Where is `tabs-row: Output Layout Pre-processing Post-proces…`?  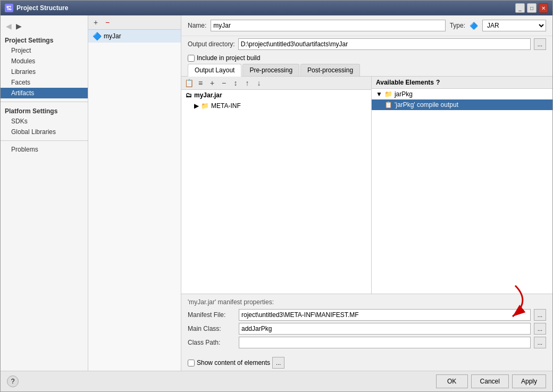 tabs-row: Output Layout Pre-processing Post-proces… is located at coordinates (367, 70).